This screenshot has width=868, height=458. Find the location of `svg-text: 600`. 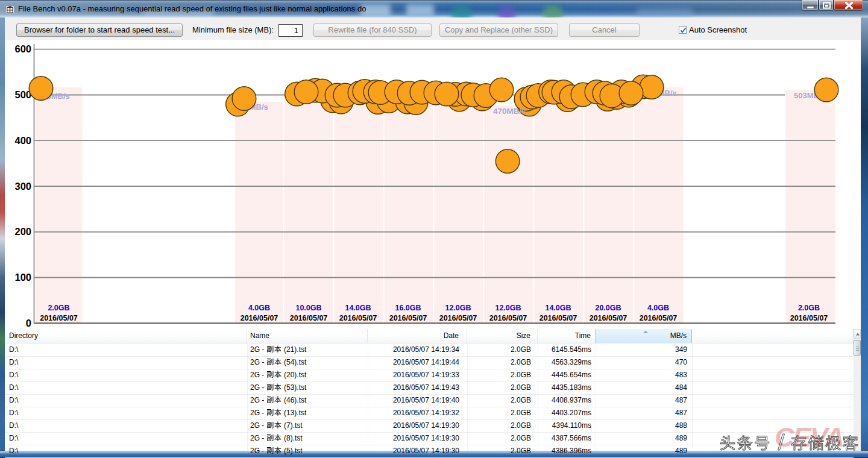

svg-text: 600 is located at coordinates (23, 49).